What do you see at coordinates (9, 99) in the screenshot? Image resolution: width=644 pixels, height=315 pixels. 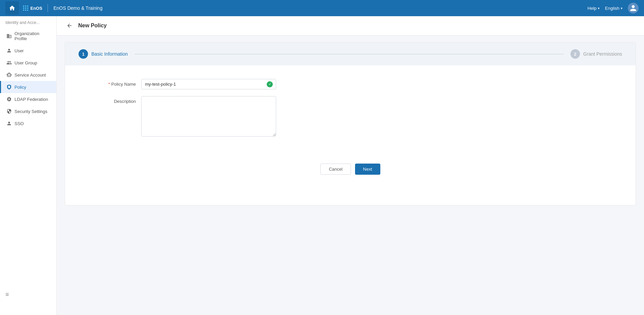 I see `ldap-icon` at bounding box center [9, 99].